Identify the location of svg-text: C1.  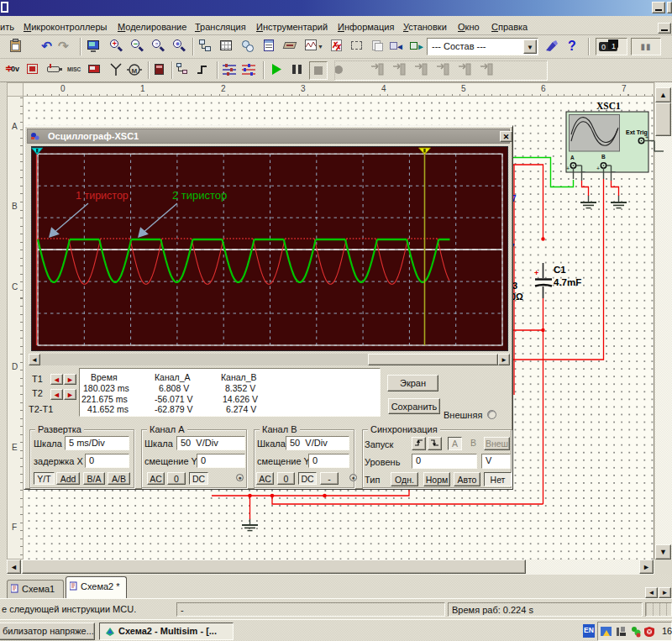
(559, 270).